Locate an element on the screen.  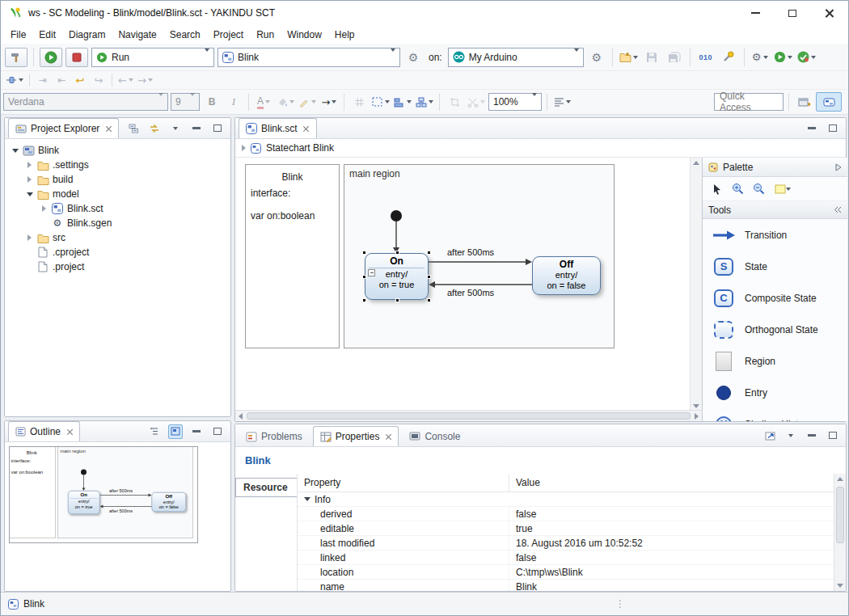
pin-view-button is located at coordinates (770, 436).